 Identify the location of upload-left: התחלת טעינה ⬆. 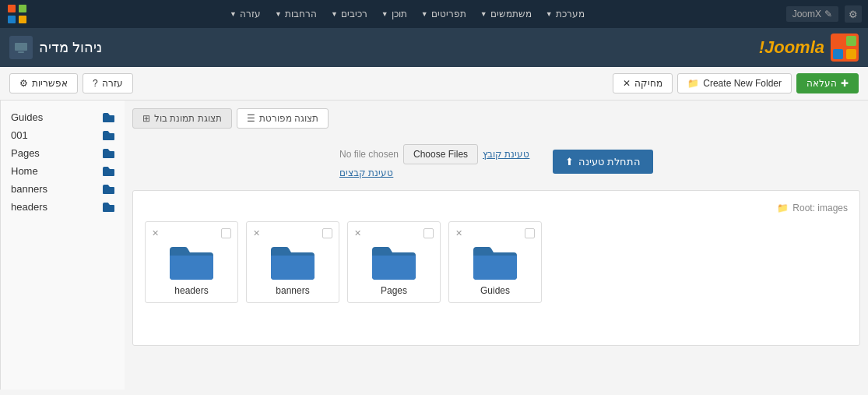
(603, 162).